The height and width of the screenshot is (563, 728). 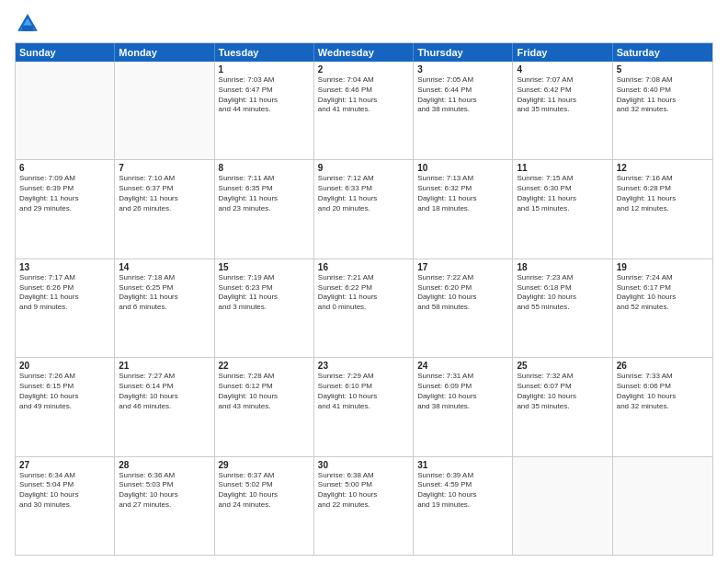 I want to click on cal-cell: 12Sunrise: 7:16 AMSunset: 6:28 PMDayligh…, so click(x=663, y=209).